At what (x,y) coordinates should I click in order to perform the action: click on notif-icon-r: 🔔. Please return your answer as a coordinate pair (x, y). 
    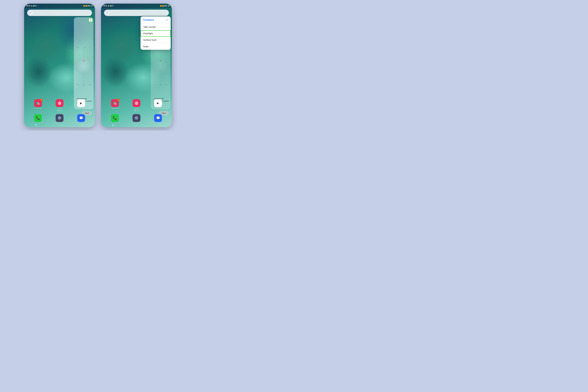
    Looking at the image, I should click on (108, 6).